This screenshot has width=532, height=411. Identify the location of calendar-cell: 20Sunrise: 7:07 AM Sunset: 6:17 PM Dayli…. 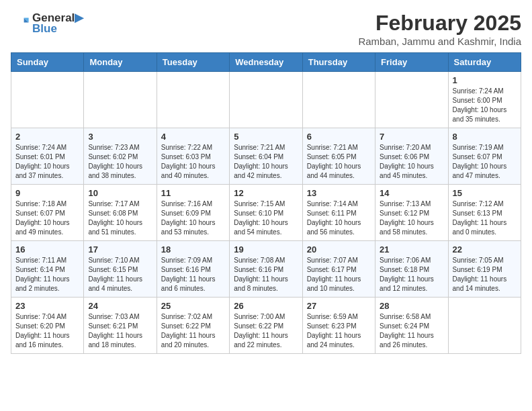
(339, 269).